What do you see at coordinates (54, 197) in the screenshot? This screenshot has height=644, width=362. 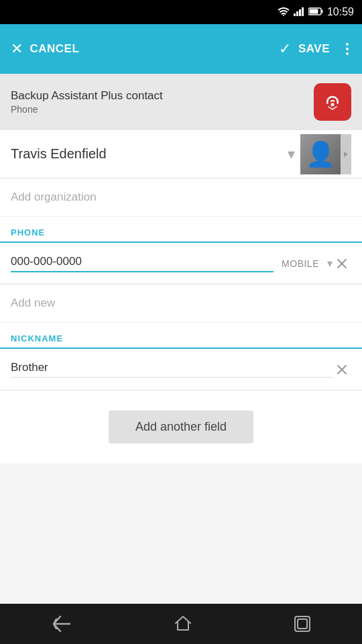 I see `org-placeholder: Add organization` at bounding box center [54, 197].